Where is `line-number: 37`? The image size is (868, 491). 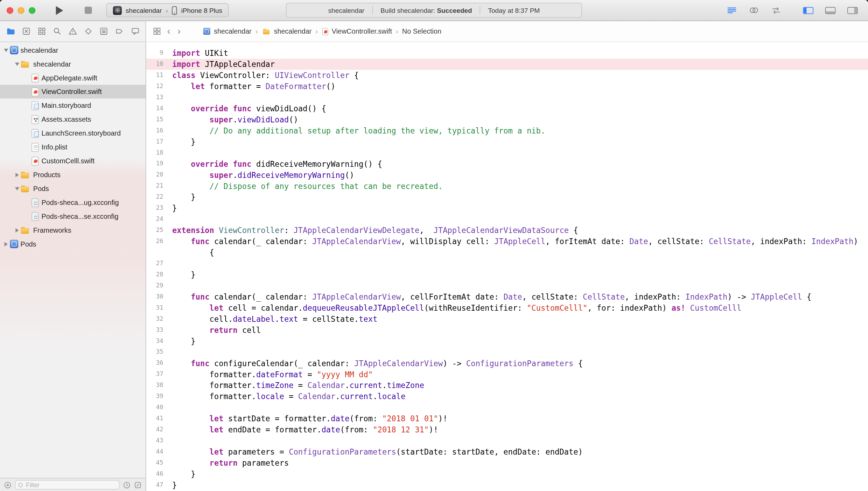
line-number: 37 is located at coordinates (159, 374).